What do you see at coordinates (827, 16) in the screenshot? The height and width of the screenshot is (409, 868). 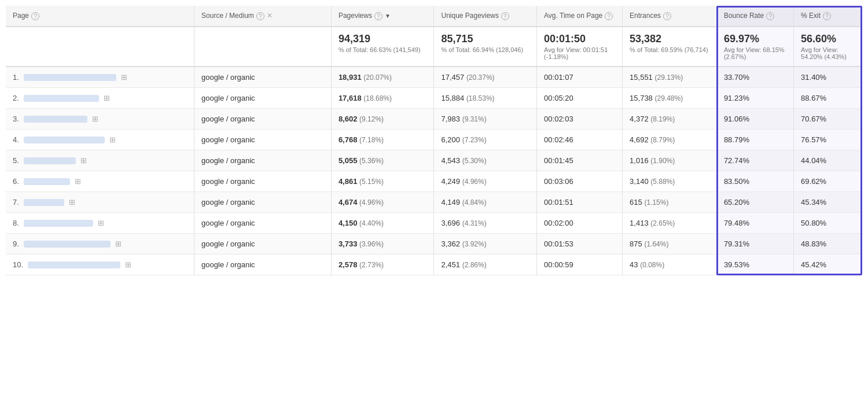 I see `exit-help-icon: ?` at bounding box center [827, 16].